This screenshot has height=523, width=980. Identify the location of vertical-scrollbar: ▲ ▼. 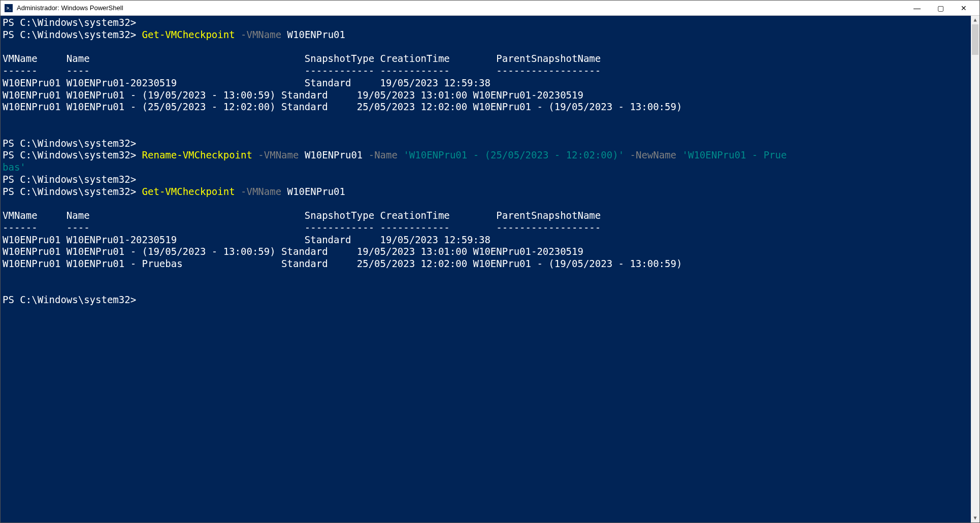
(975, 269).